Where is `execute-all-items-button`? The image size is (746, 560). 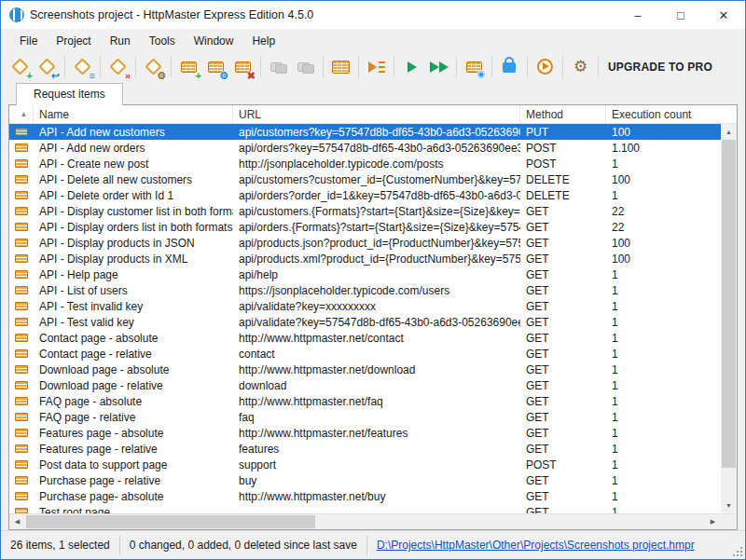
execute-all-items-button is located at coordinates (438, 67).